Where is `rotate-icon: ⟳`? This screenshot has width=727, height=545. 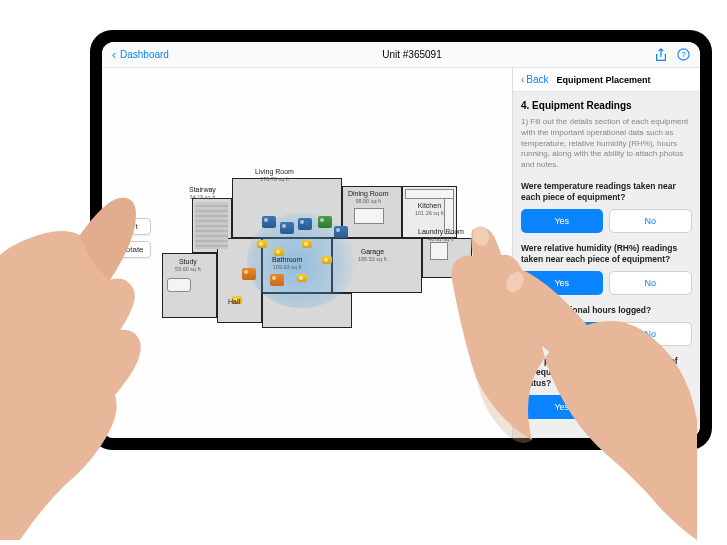 rotate-icon: ⟳ is located at coordinates (112, 250).